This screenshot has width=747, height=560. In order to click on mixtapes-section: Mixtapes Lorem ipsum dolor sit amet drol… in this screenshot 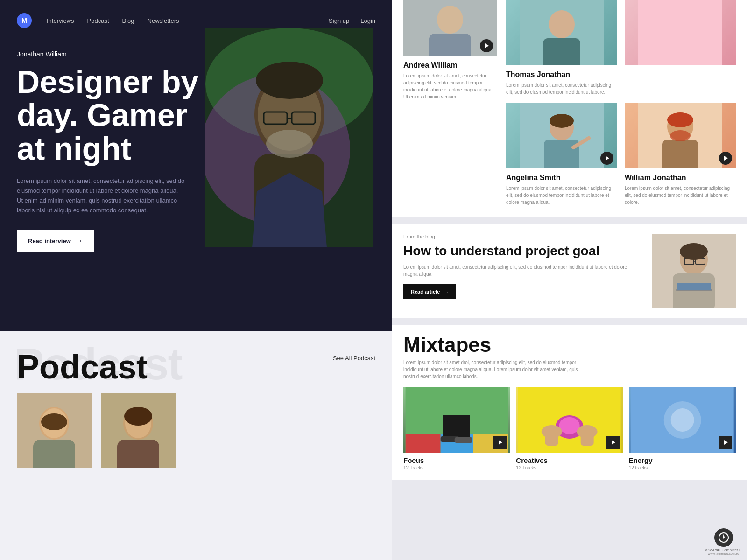, I will do `click(570, 402)`.